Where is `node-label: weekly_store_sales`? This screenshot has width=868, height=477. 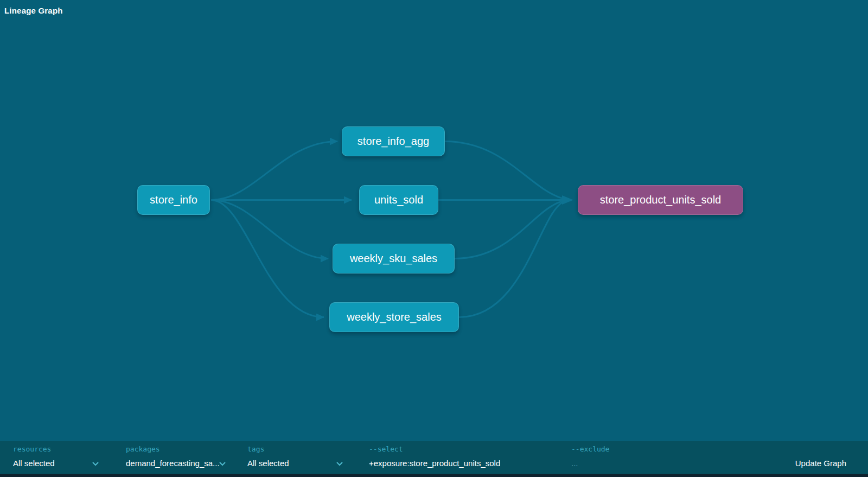 node-label: weekly_store_sales is located at coordinates (394, 317).